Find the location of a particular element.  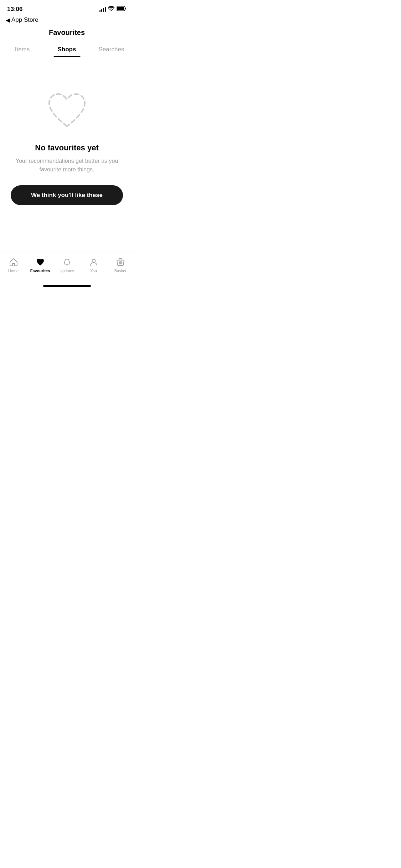

basket-icon is located at coordinates (120, 262).